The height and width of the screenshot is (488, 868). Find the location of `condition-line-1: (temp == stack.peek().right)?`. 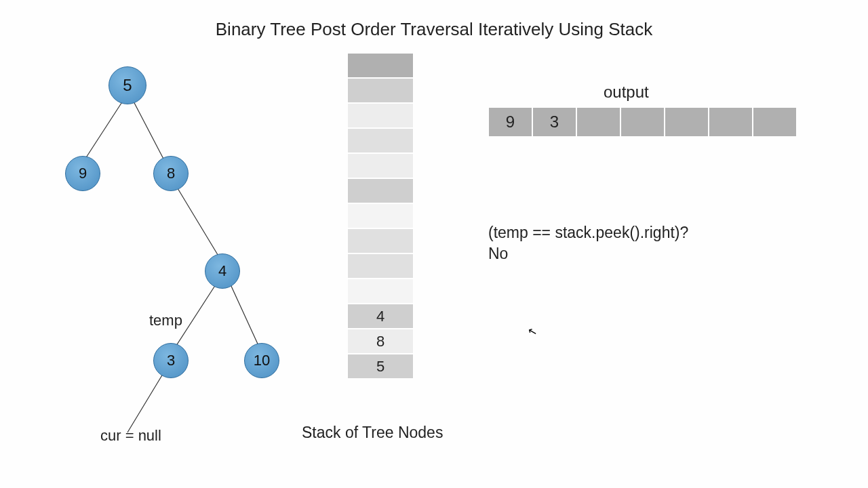

condition-line-1: (temp == stack.peek().right)? is located at coordinates (589, 233).